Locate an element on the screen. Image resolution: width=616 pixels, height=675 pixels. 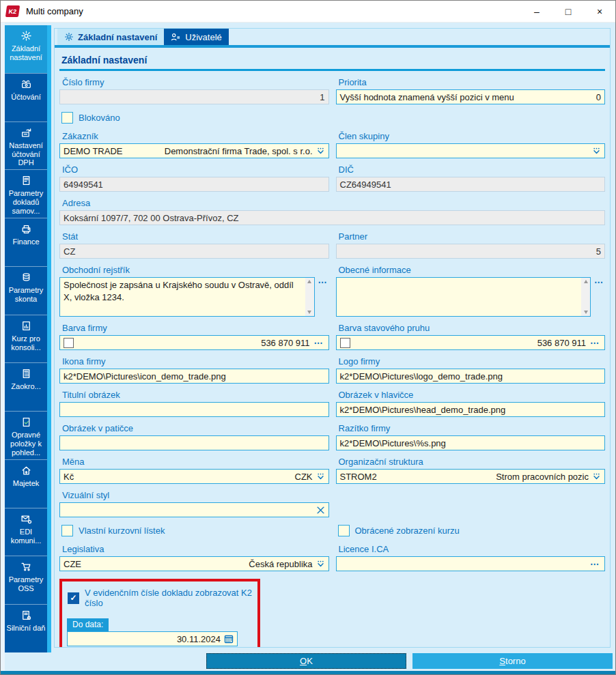
titulni-obrazek-input is located at coordinates (194, 410).